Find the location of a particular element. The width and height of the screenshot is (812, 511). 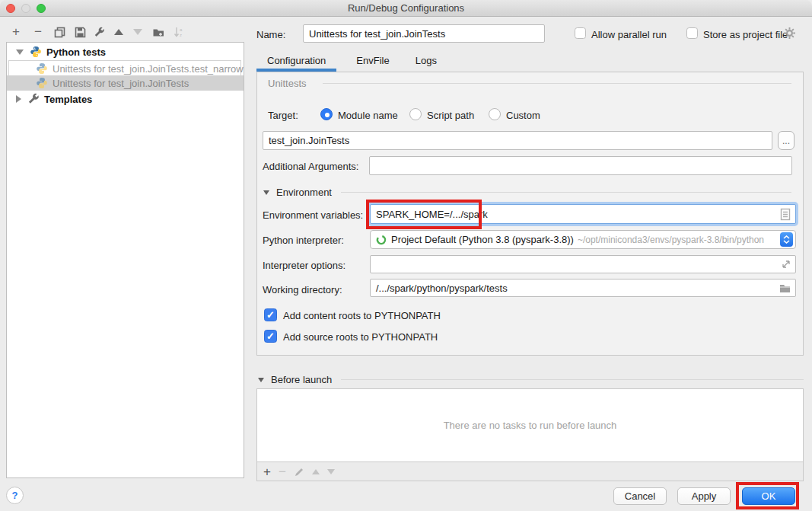

collapse-before-launch-icon is located at coordinates (261, 380).